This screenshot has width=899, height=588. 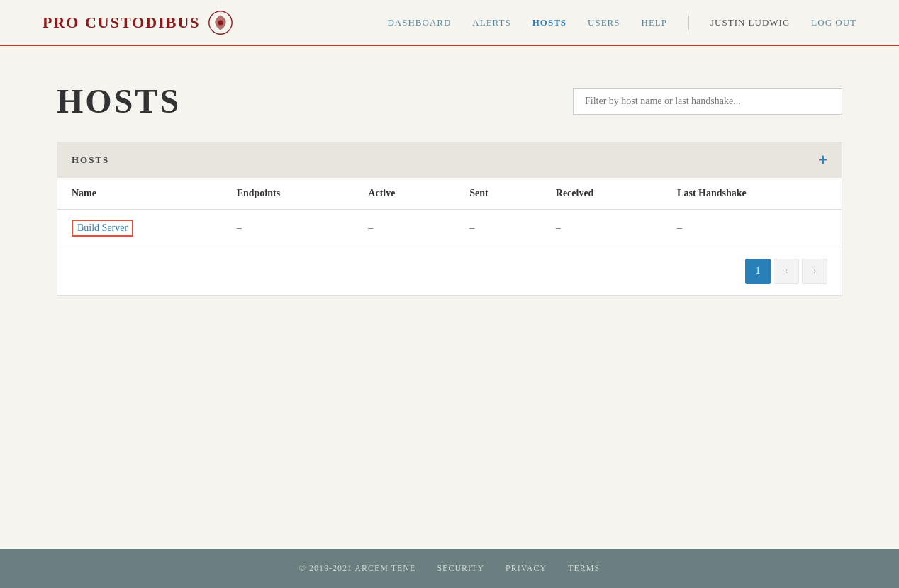 I want to click on cell-endpoints: –, so click(x=289, y=228).